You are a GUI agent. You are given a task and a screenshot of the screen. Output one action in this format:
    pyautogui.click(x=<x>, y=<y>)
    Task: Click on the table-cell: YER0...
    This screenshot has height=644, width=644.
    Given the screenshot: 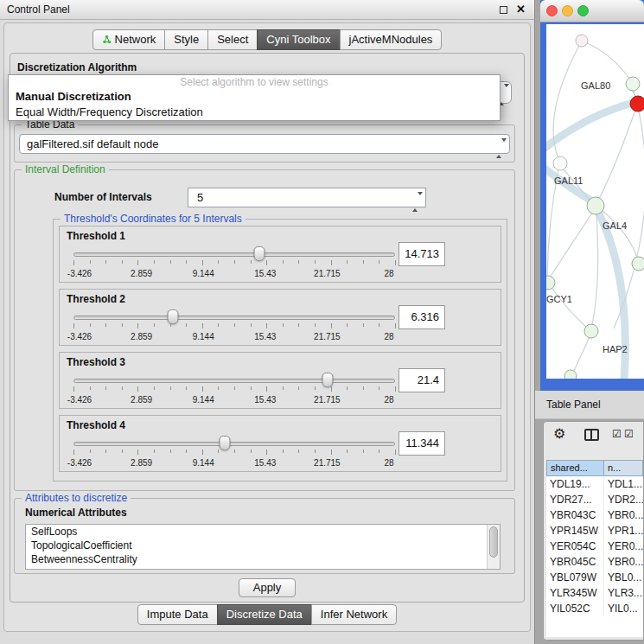 What is the action you would take?
    pyautogui.click(x=624, y=546)
    